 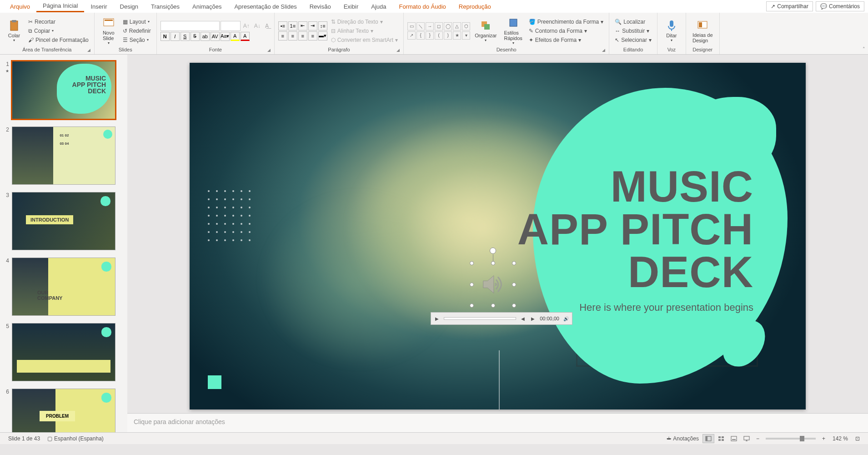 I want to click on tab-transitions: Transições, so click(x=166, y=6).